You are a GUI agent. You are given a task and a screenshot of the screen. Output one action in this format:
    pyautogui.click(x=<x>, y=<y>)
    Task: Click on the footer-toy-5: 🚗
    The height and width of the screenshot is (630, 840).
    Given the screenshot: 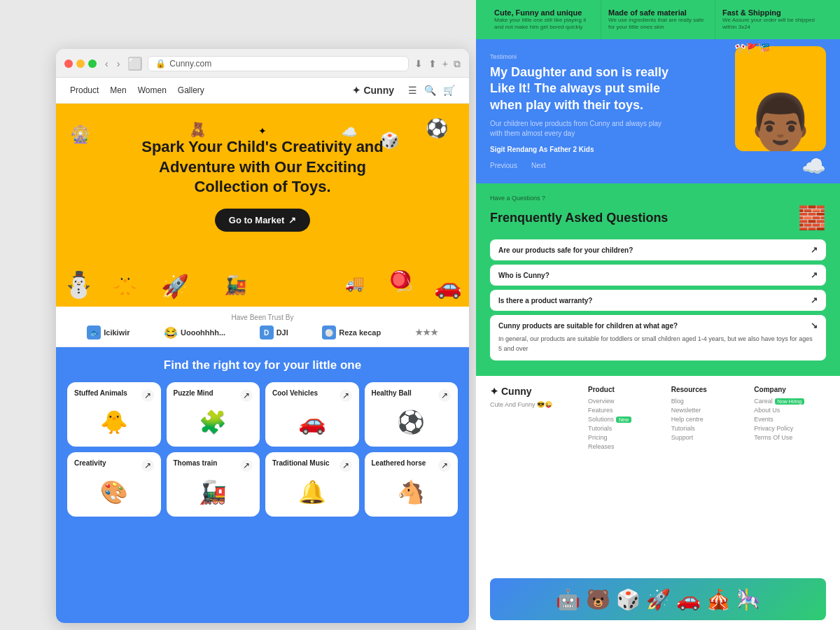 What is the action you would take?
    pyautogui.click(x=689, y=599)
    